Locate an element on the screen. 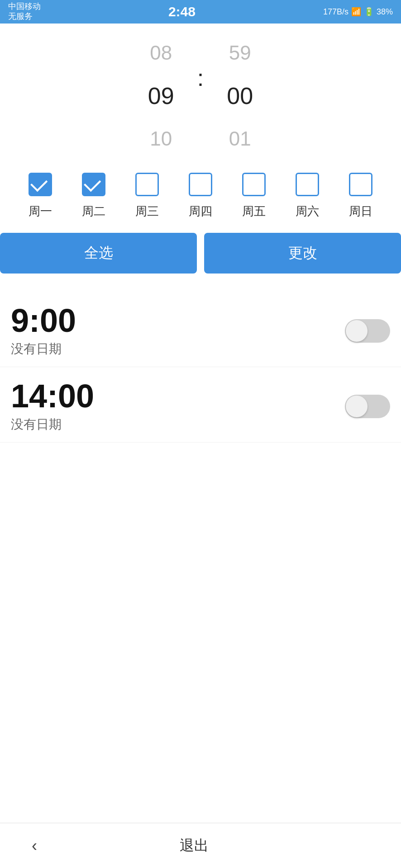  day-label-0: 周一 is located at coordinates (40, 212).